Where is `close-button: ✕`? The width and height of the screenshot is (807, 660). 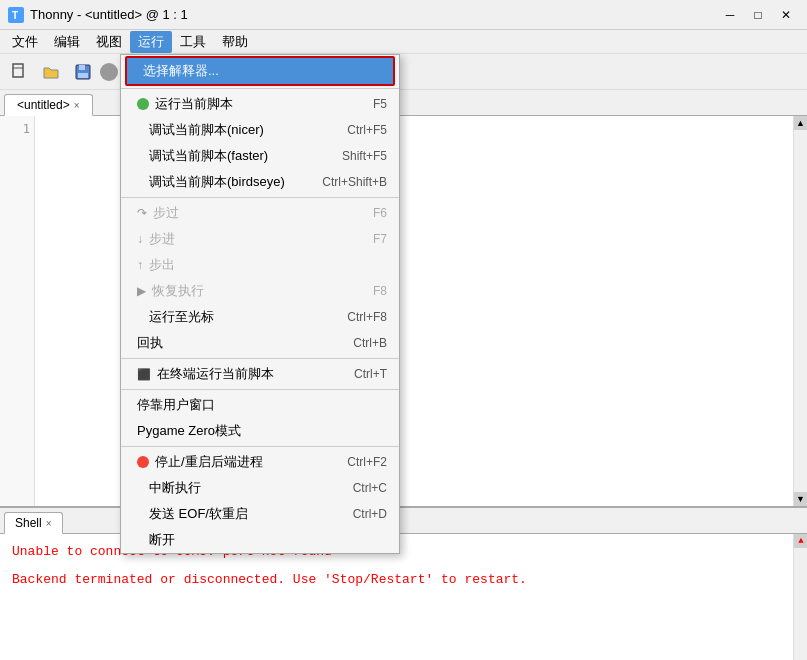 close-button: ✕ is located at coordinates (786, 15).